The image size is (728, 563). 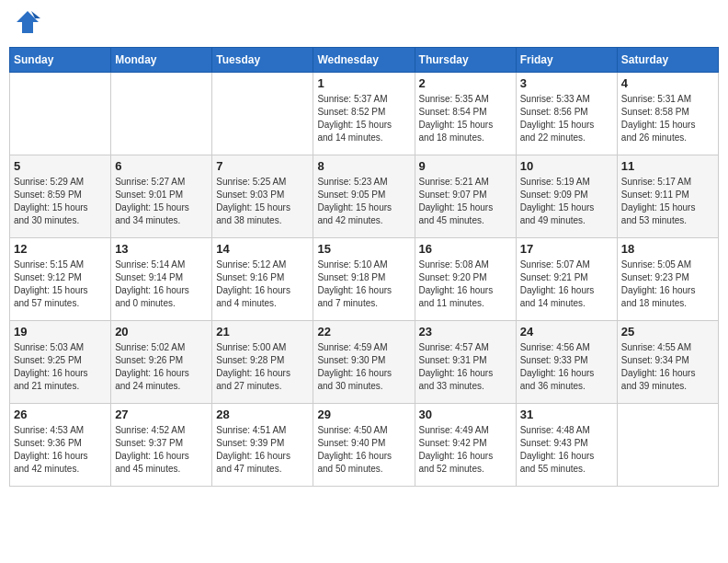 I want to click on day-number: 21, so click(x=263, y=331).